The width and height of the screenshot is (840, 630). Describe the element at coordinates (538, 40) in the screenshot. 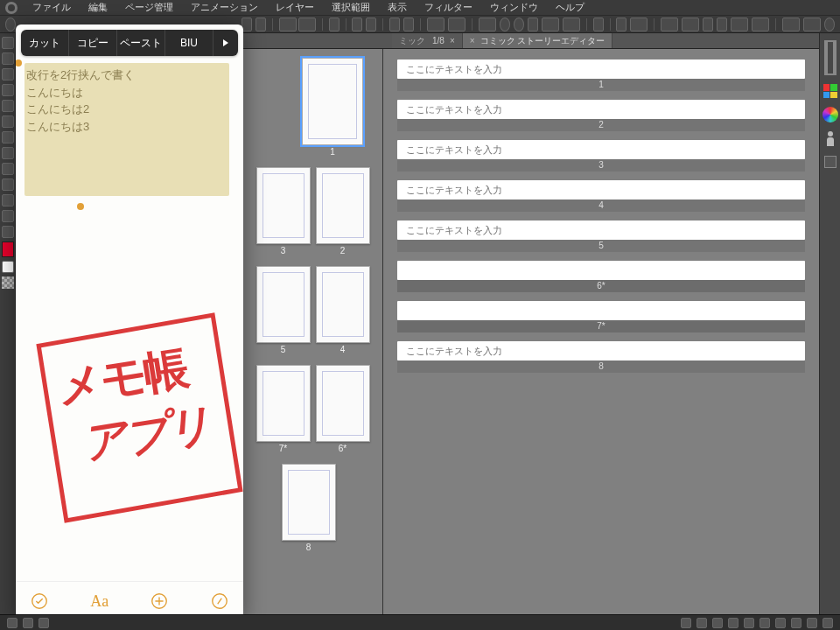

I see `tab-story-editor: × コミック ストーリーエディター` at that location.